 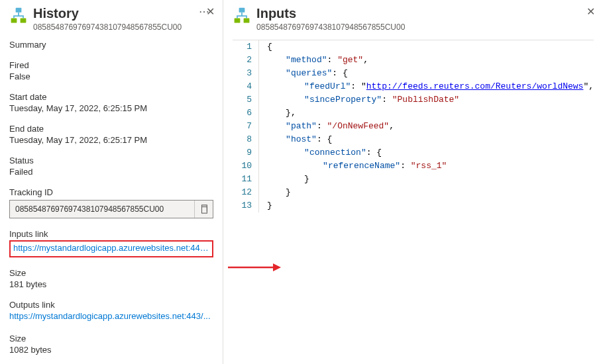 What do you see at coordinates (111, 192) in the screenshot?
I see `tracking-id-label: Tracking ID` at bounding box center [111, 192].